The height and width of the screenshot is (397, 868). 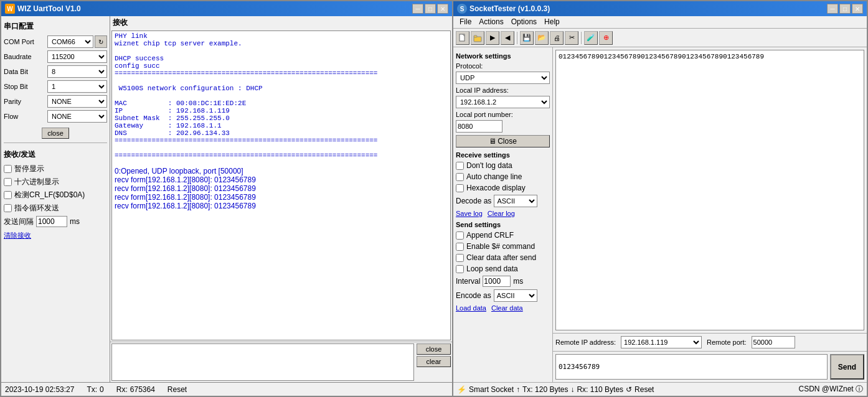 What do you see at coordinates (600, 390) in the screenshot?
I see `socket-rx-label: Rx: 110 Bytes` at bounding box center [600, 390].